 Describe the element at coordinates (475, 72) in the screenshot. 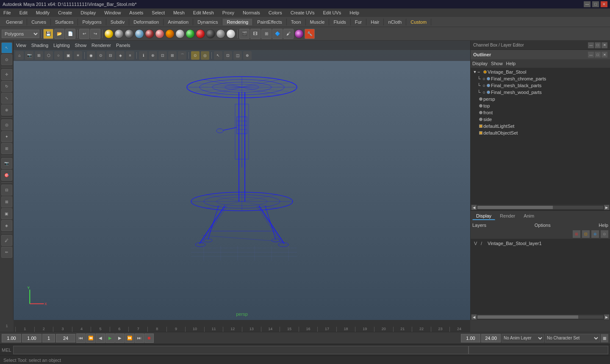

I see `expand-icon: ▼` at that location.